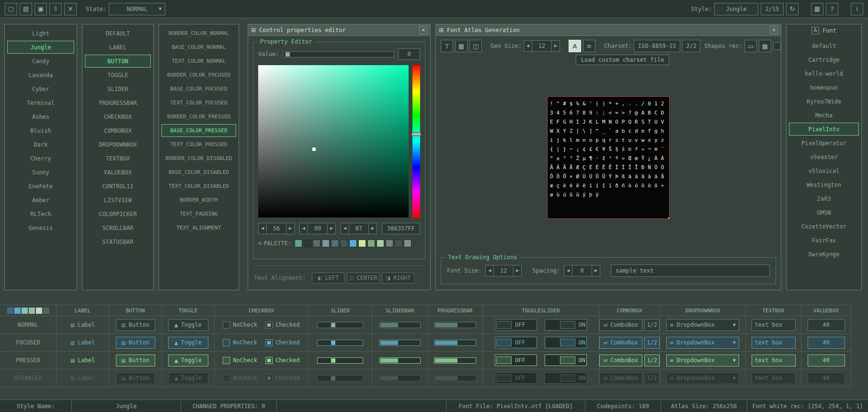  Describe the element at coordinates (608, 30) in the screenshot. I see `atlas-window-titlebar: ⊞ Font Atlas Generation ×` at that location.